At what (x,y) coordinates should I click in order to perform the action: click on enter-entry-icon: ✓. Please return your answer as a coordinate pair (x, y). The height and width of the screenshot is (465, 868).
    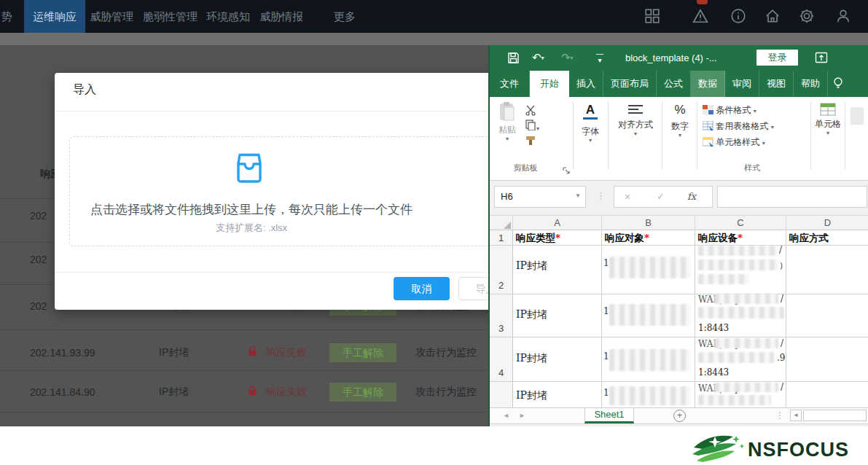
    Looking at the image, I should click on (660, 197).